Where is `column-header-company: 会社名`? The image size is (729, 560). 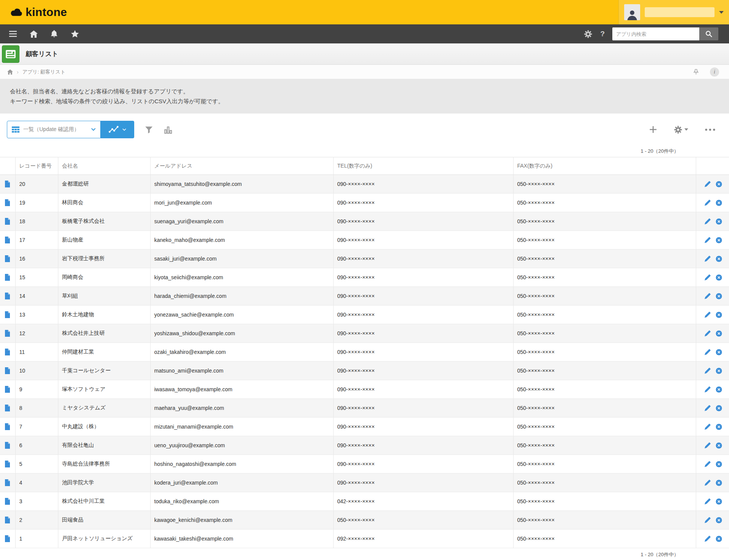
column-header-company: 会社名 is located at coordinates (104, 166).